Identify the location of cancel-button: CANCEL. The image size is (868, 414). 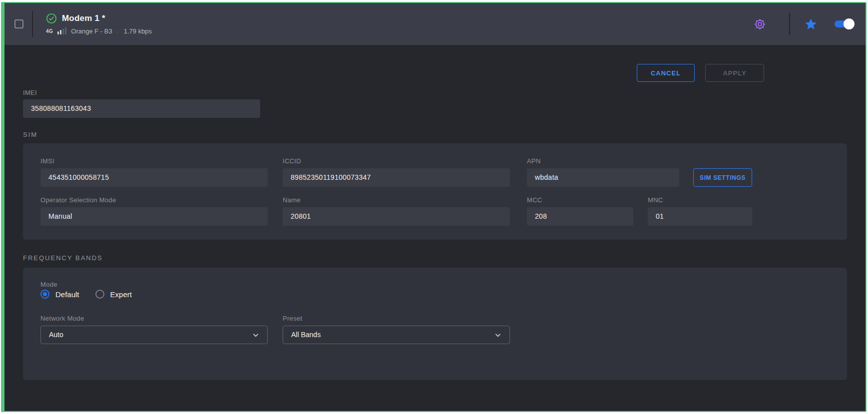
(666, 73).